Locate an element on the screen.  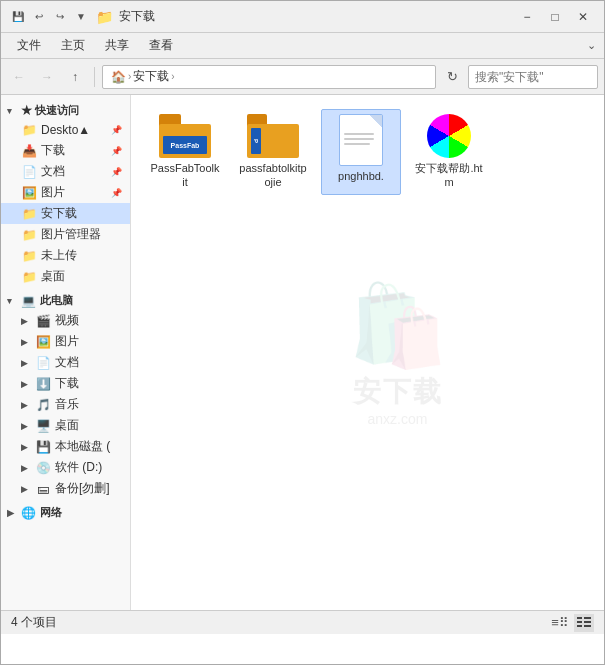
refresh-button: ↻ is located at coordinates (452, 77).